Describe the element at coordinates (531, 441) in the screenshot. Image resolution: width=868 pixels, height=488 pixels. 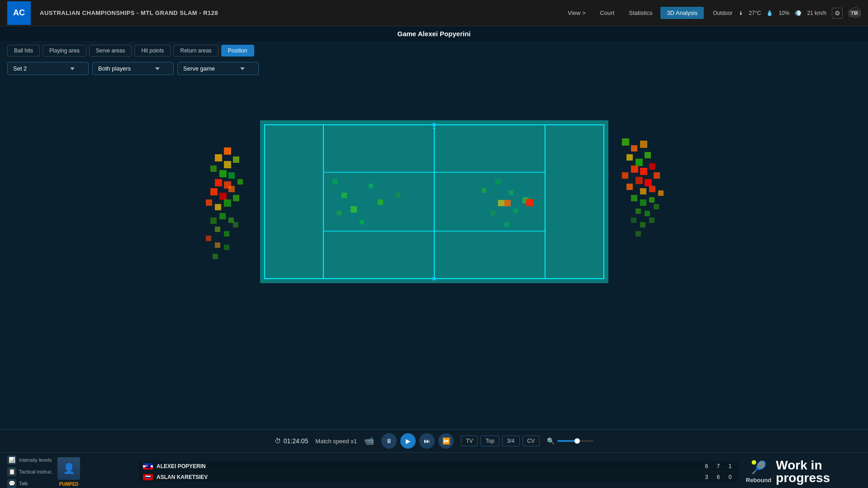
I see `view-cv-button: CV` at that location.